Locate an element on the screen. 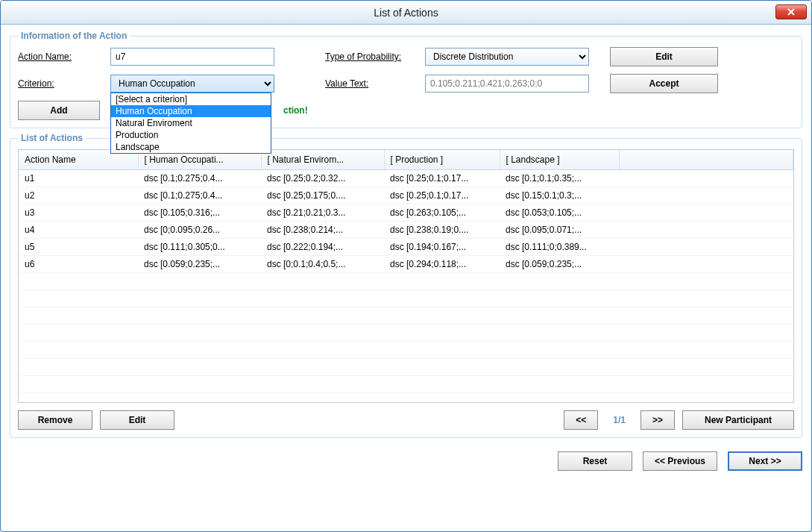 The width and height of the screenshot is (812, 532). action-name-input is located at coordinates (192, 57).